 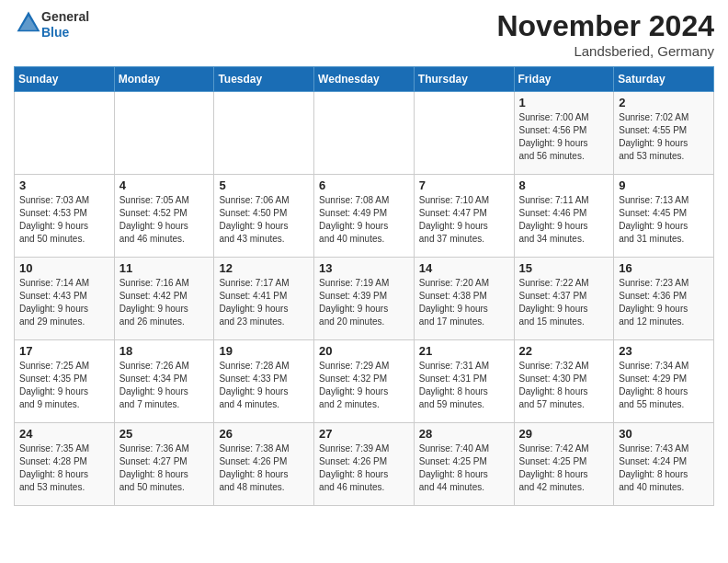 I want to click on calendar-week-row: 17Sunrise: 7:25 AM Sunset: 4:35 PM Dayli…, so click(x=364, y=382).